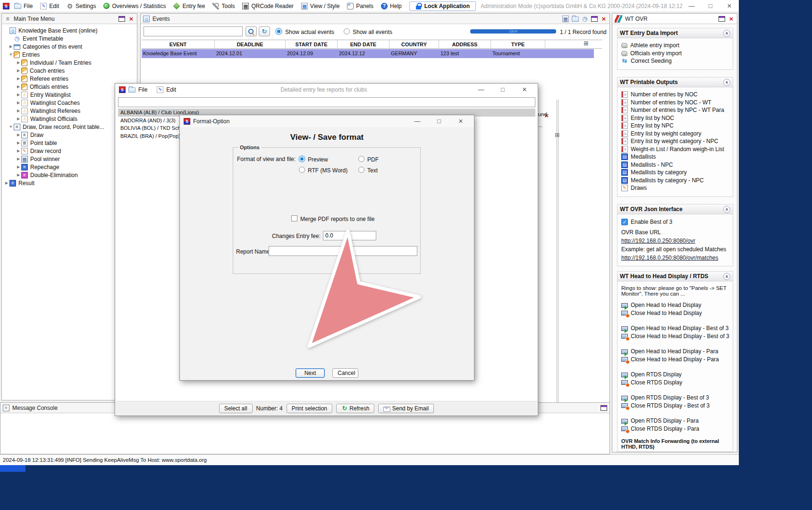 This screenshot has height=510, width=812. Describe the element at coordinates (69, 62) in the screenshot. I see `tree-item: ▶ Individual / Team Entries` at that location.